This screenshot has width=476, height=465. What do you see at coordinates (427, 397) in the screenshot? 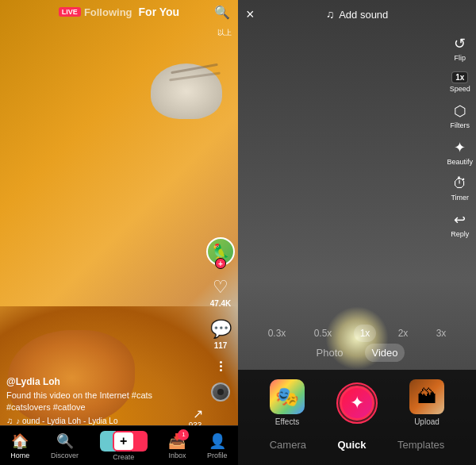
I see `upload-icon: 🏔` at bounding box center [427, 397].